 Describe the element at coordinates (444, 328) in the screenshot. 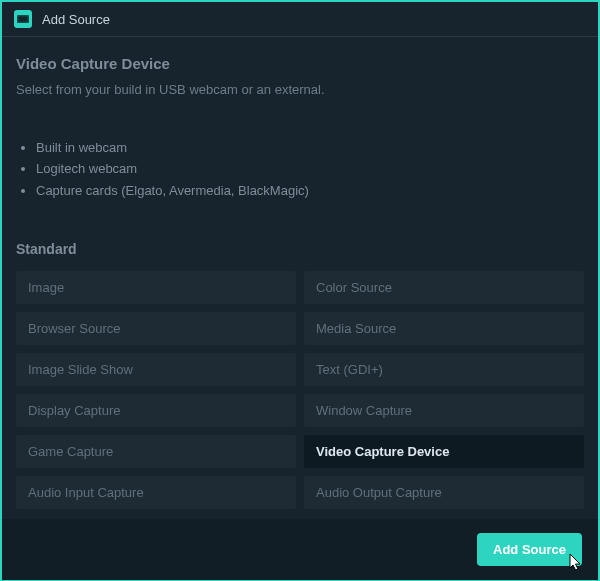

I see `source-media-source: Media Source` at that location.